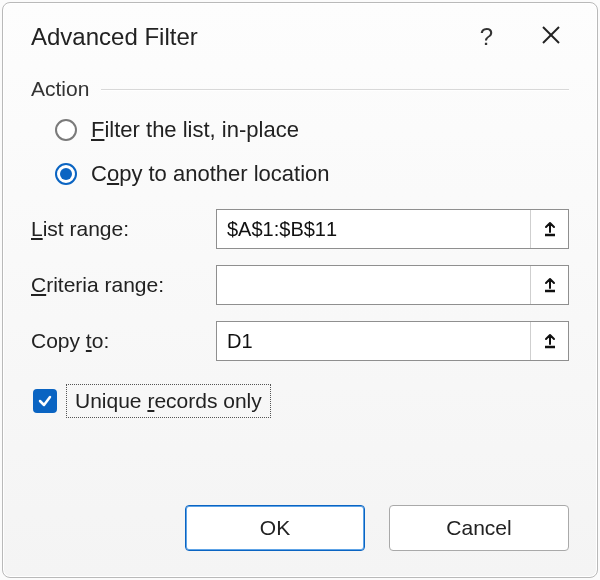 The width and height of the screenshot is (600, 580). Describe the element at coordinates (210, 174) in the screenshot. I see `radio-copy-to-location-label: Copy to another location` at that location.